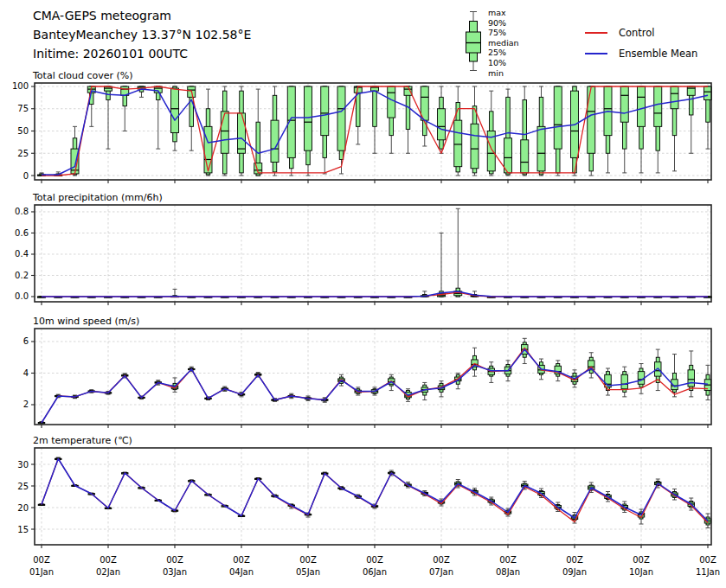 The image size is (726, 588). Describe the element at coordinates (26, 374) in the screenshot. I see `y-tick-label: 4` at that location.